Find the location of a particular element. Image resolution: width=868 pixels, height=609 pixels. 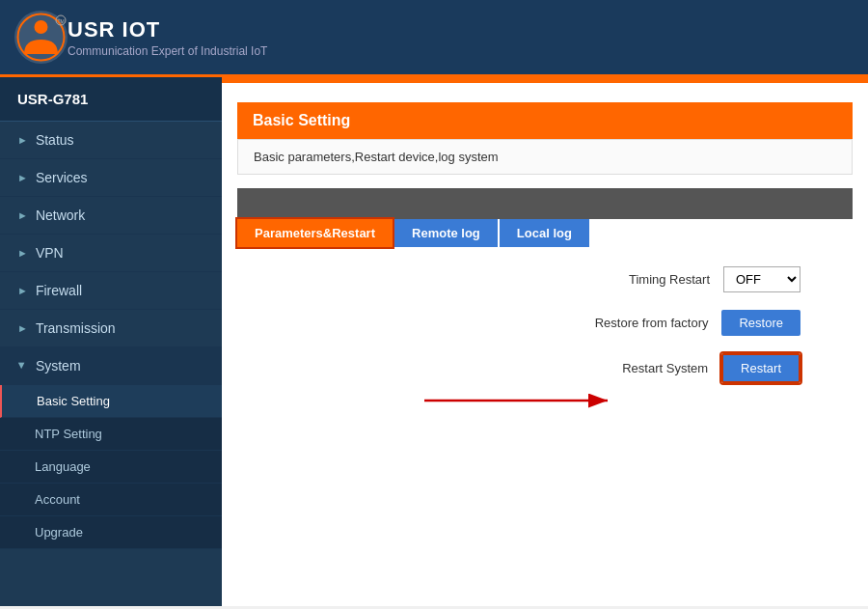

sidebar-subitem-language: Language is located at coordinates (111, 467).